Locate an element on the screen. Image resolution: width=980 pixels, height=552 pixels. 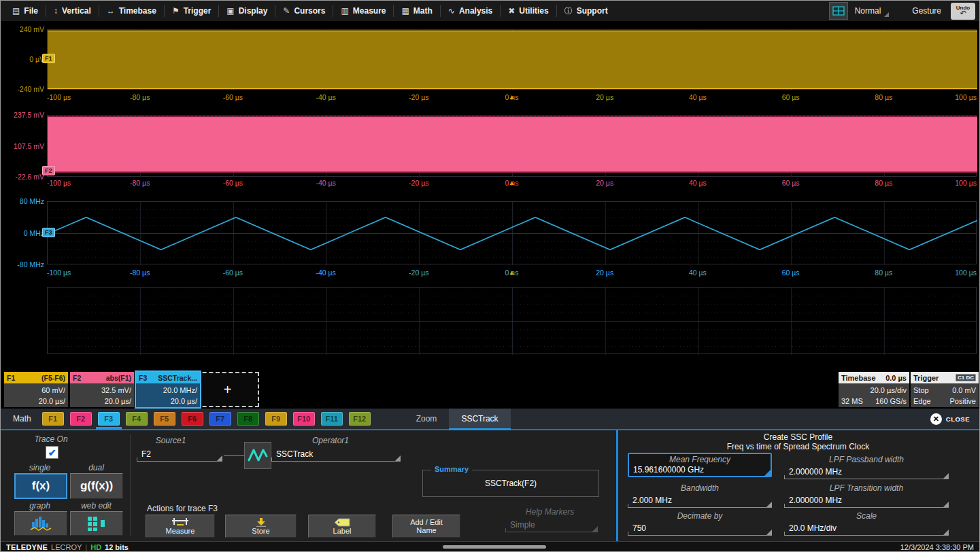
brand-logo: TELEDYNE LECROY | HD 12 bits is located at coordinates (67, 547).